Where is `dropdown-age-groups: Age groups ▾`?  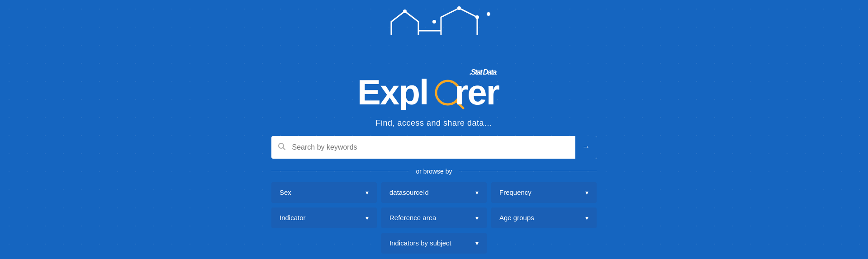
dropdown-age-groups: Age groups ▾ is located at coordinates (544, 218).